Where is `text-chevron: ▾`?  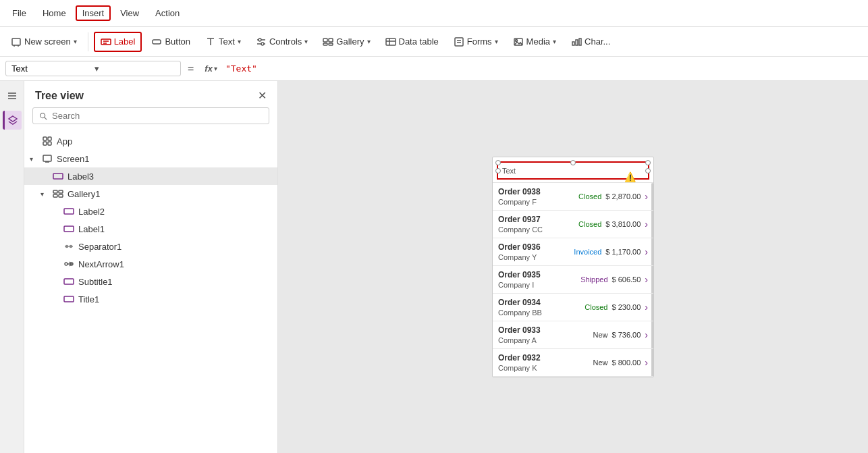
text-chevron: ▾ is located at coordinates (239, 42).